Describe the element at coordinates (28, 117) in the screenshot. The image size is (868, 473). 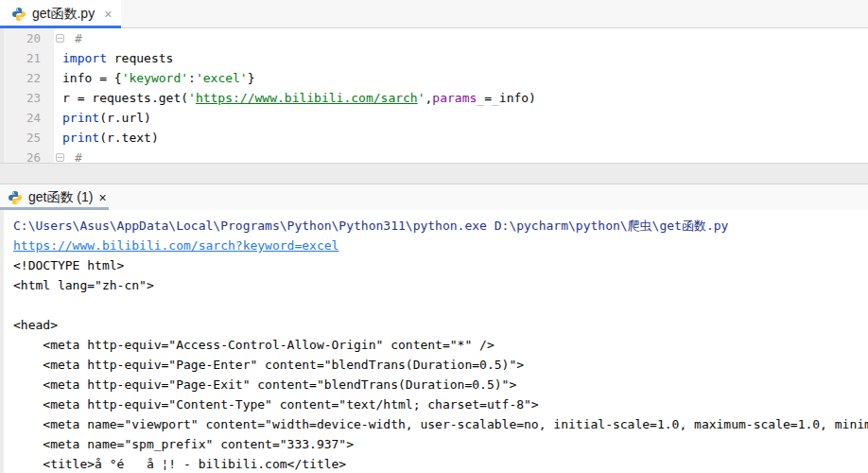
I see `line-number: 24` at that location.